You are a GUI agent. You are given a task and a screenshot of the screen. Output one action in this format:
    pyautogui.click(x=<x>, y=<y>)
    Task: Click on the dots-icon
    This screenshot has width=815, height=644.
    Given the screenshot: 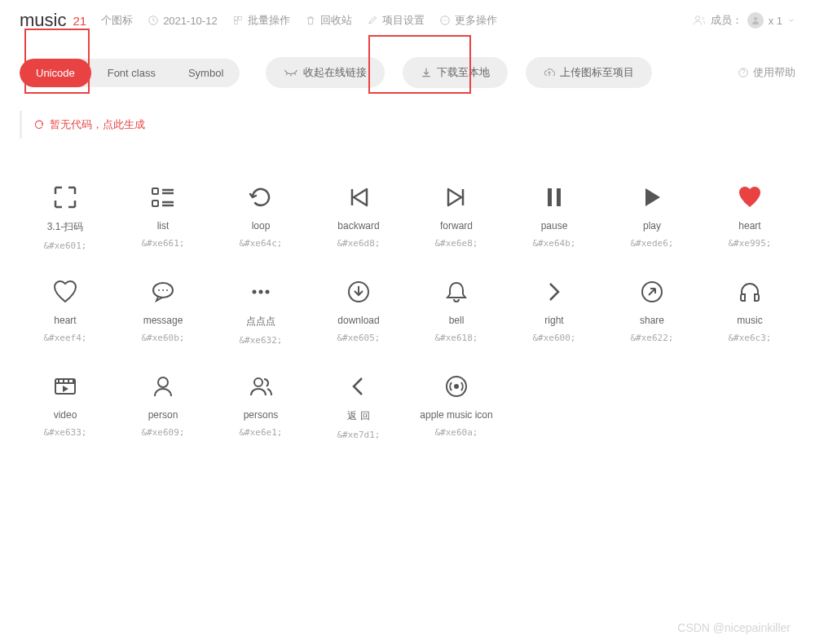 What is the action you would take?
    pyautogui.click(x=261, y=292)
    